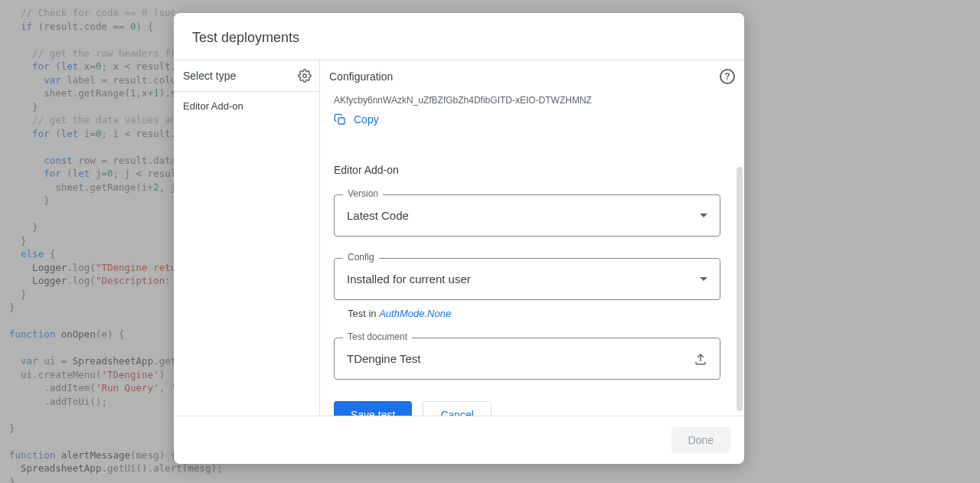 This screenshot has width=980, height=483. Describe the element at coordinates (457, 409) in the screenshot. I see `cancel-button: Cancel` at that location.